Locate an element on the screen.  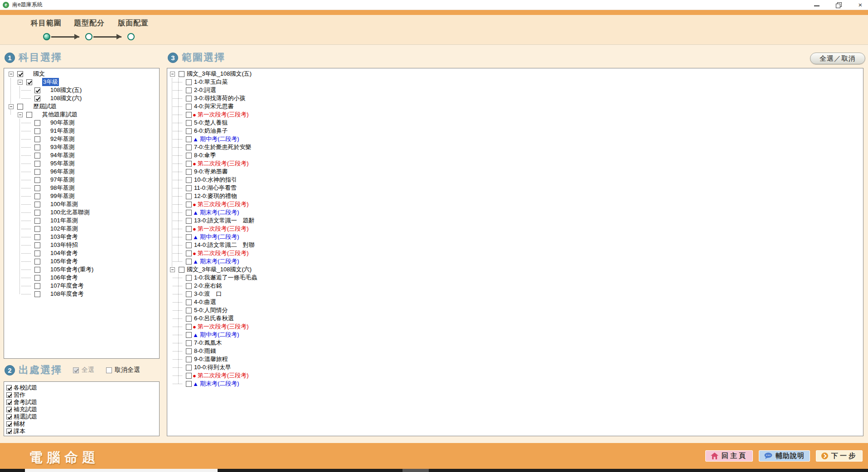
os-taskbar is located at coordinates (434, 470).